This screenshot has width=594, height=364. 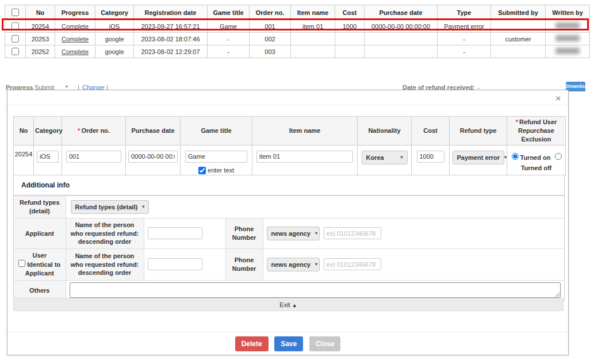 I want to click on cell-type: -, so click(x=465, y=39).